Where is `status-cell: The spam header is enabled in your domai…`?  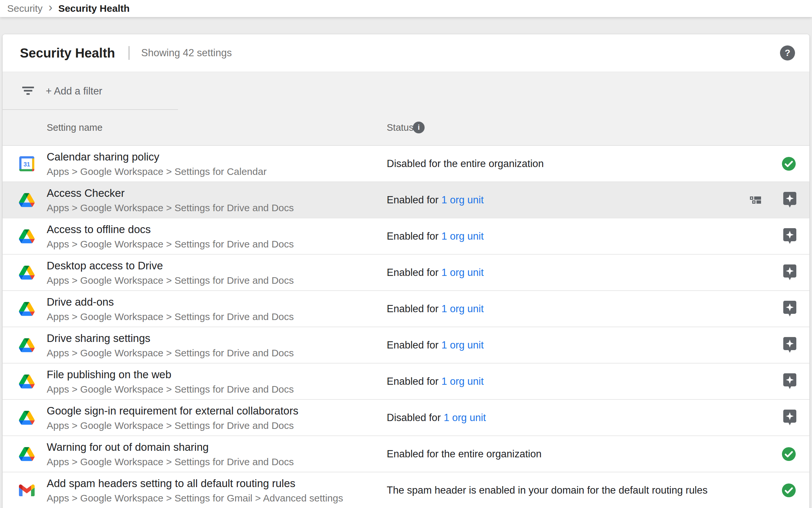
status-cell: The spam header is enabled in your domai… is located at coordinates (547, 491).